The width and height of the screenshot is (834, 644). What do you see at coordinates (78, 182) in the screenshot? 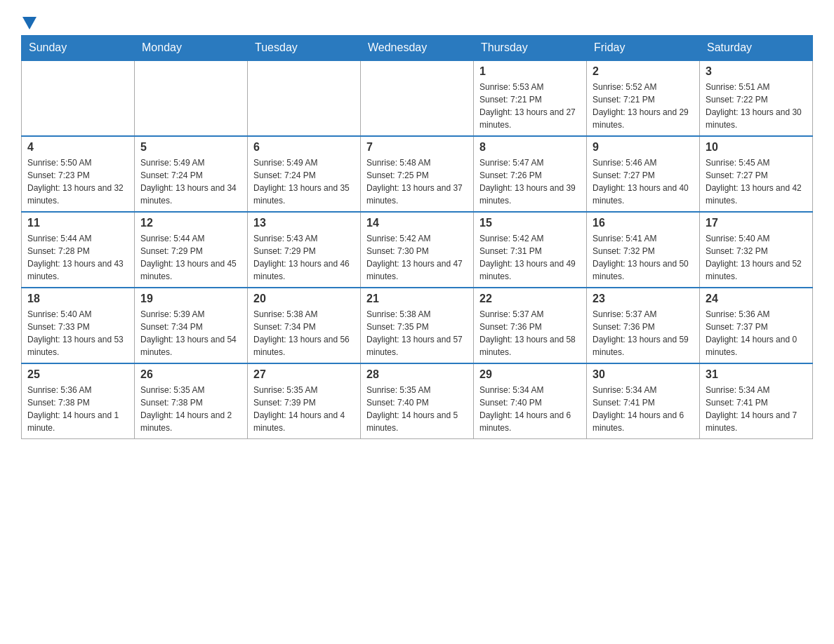
I see `day-info: Sunrise: 5:50 AM Sunset: 7:23 PM Dayligh…` at bounding box center [78, 182].